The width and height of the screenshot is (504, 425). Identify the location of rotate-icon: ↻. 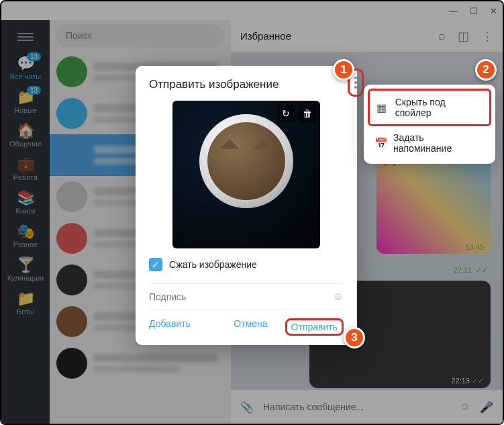
(286, 113).